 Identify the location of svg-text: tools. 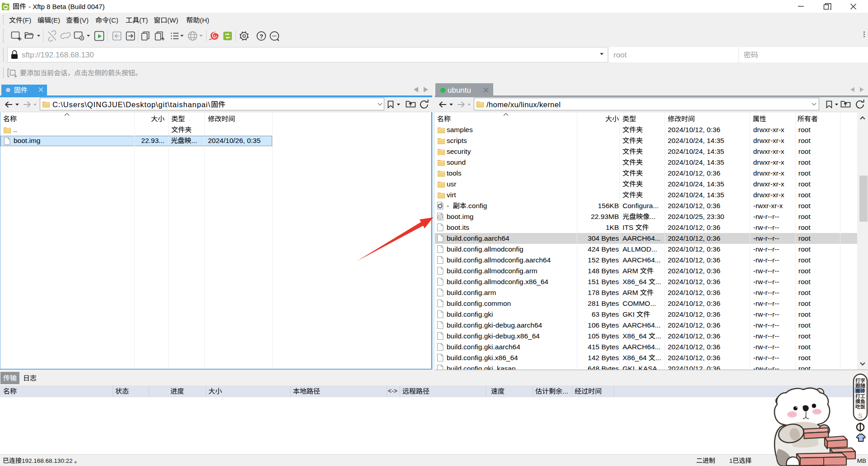
(454, 173).